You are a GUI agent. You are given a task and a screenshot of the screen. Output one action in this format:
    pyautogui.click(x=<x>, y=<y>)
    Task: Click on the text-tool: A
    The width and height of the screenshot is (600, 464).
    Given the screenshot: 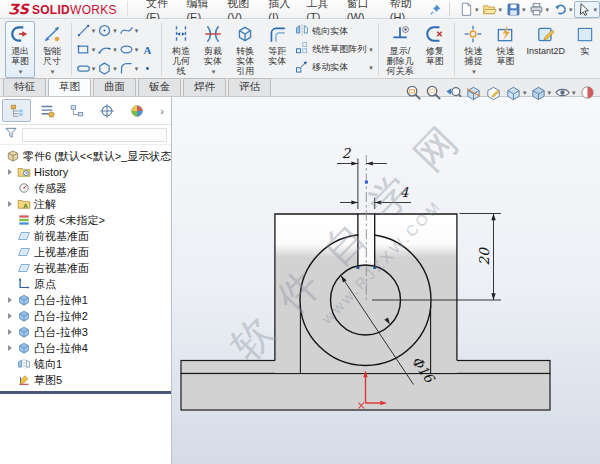 What is the action you would take?
    pyautogui.click(x=148, y=50)
    